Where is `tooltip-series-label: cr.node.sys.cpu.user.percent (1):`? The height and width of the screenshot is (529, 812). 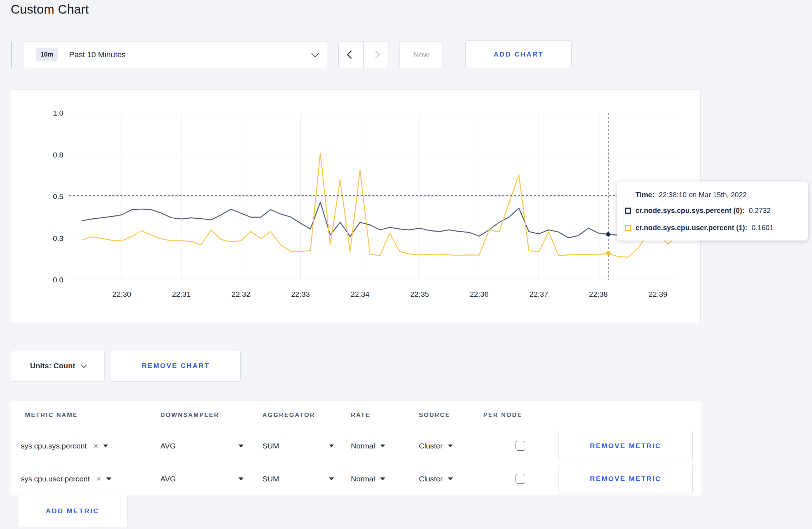
tooltip-series-label: cr.node.sys.cpu.user.percent (1): is located at coordinates (691, 228).